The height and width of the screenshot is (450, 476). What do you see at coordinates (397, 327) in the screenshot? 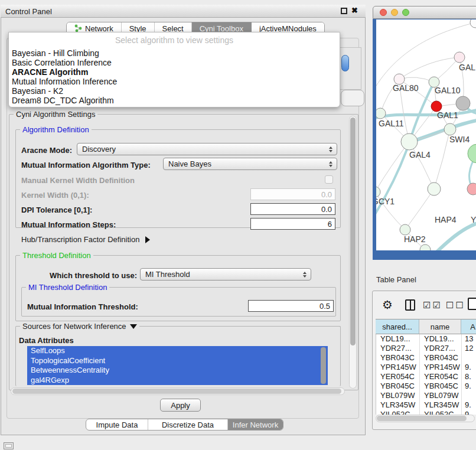
I see `column-header-shared: shared...` at bounding box center [397, 327].